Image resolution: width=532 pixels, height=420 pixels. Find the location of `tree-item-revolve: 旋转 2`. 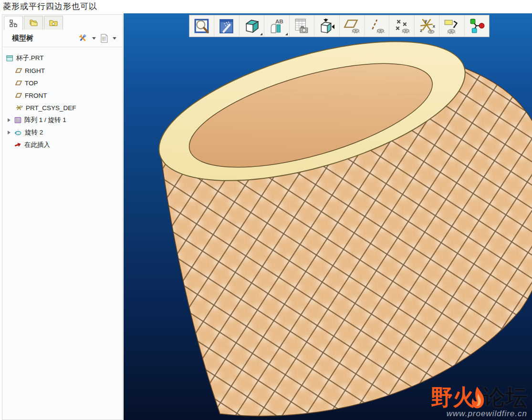

tree-item-revolve: 旋转 2 is located at coordinates (62, 133).